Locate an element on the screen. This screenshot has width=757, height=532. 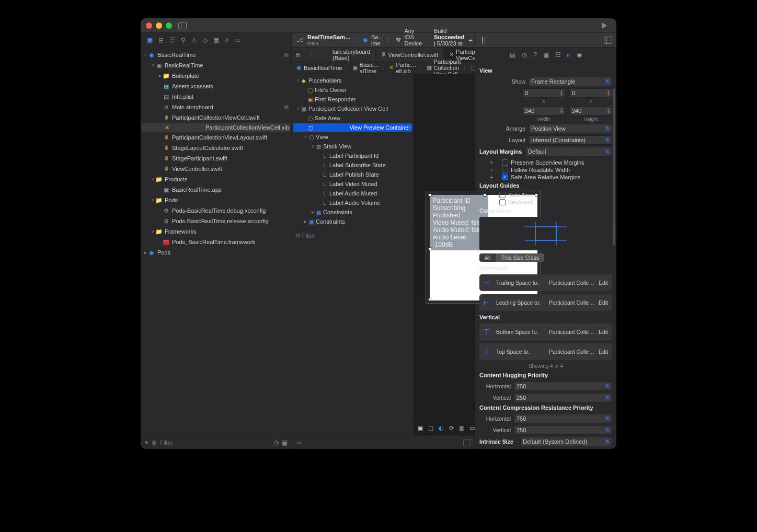
outline-item: LLabel Audio Muted is located at coordinates (352, 193).